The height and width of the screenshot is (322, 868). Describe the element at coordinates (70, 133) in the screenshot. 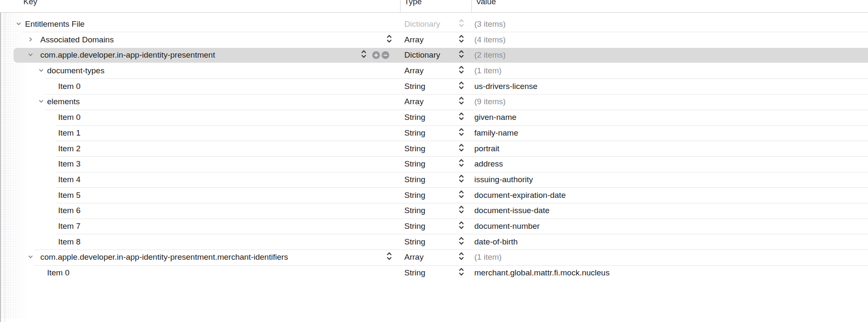

I see `key-cell: Item 1` at that location.